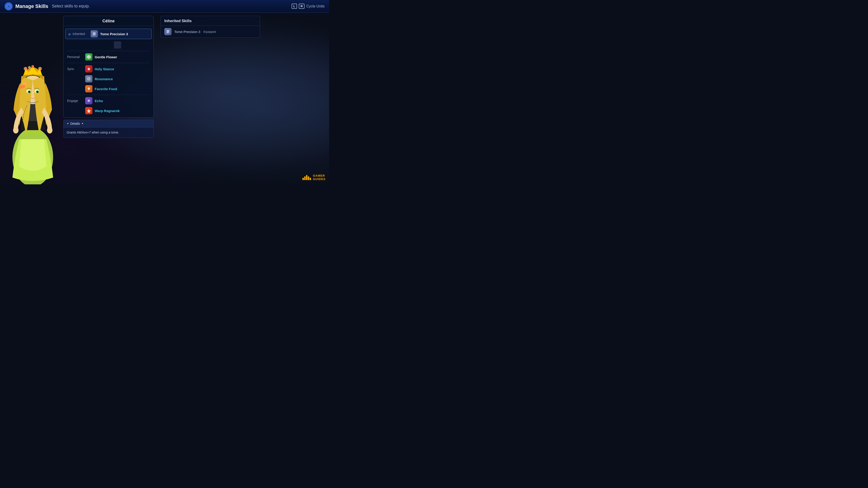 This screenshot has height=488, width=868. I want to click on personal-row: Personal Gentle Flower, so click(108, 57).